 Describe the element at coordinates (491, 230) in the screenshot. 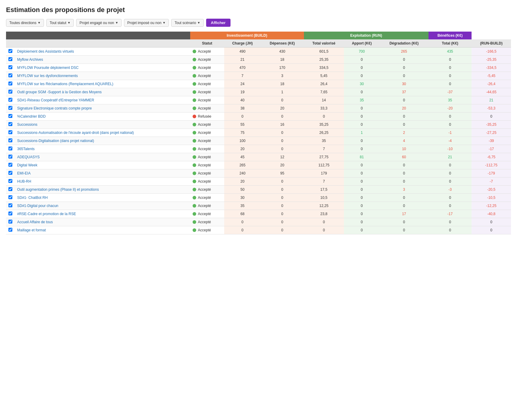

I see `run-build-value: 0` at that location.